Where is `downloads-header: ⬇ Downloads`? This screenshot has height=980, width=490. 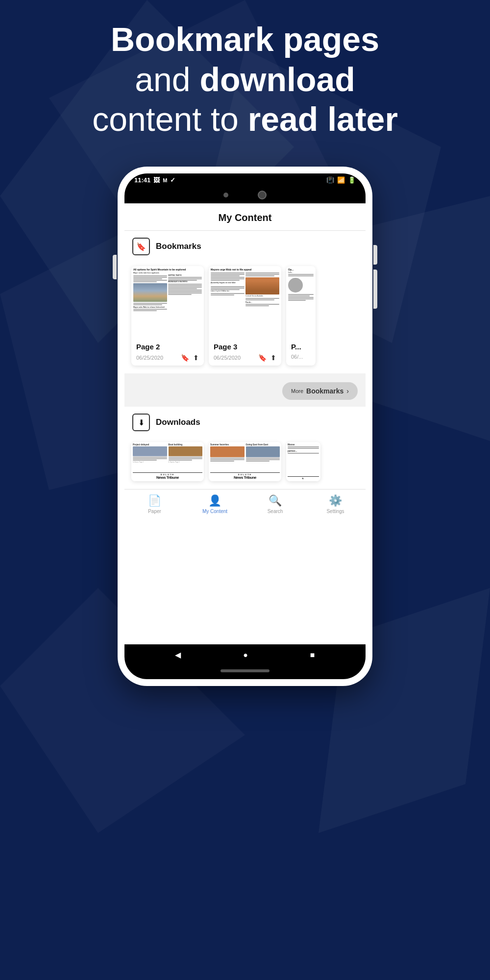 downloads-header: ⬇ Downloads is located at coordinates (245, 422).